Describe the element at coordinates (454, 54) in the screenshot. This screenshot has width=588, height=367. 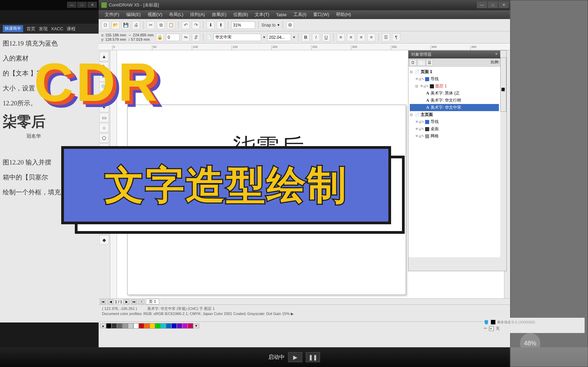
I see `docker-title: 对象管理器 ×` at that location.